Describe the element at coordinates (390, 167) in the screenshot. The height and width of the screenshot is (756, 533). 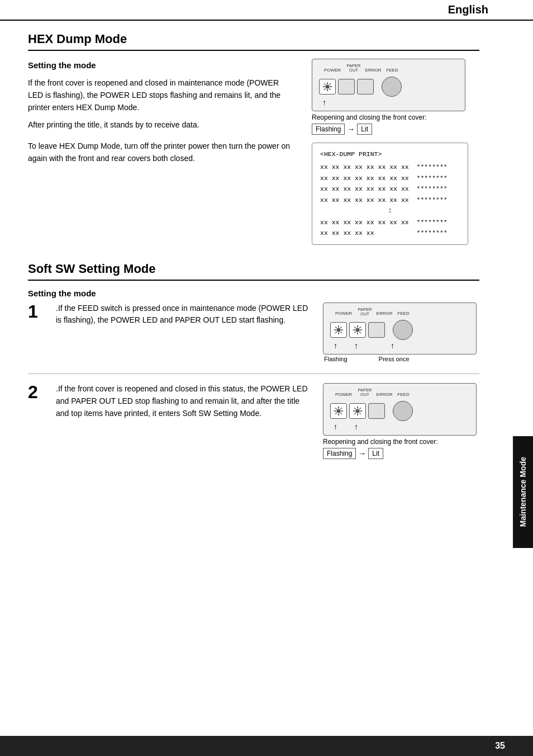
I see `hex-line-1: xx xx xx xx xx xx xx xx ********` at that location.